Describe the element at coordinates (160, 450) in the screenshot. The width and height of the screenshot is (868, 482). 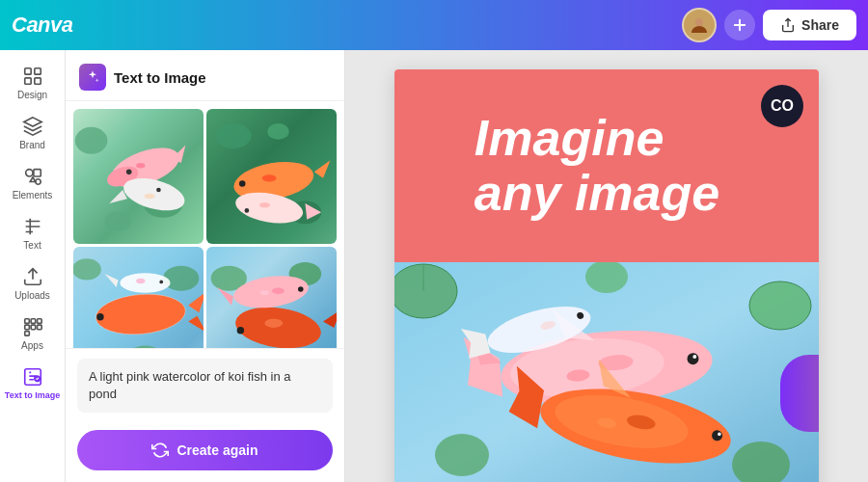
I see `refresh-icon` at that location.